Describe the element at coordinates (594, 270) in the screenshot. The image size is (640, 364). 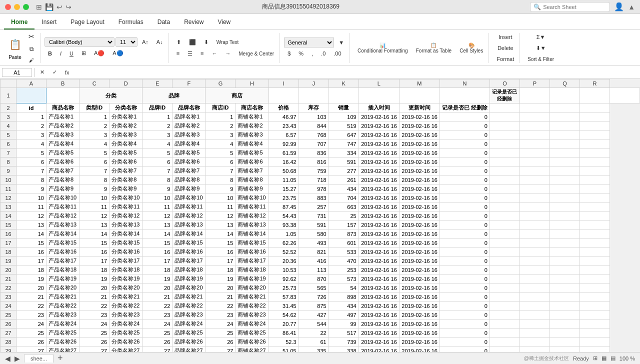
I see `cell-r20` at that location.